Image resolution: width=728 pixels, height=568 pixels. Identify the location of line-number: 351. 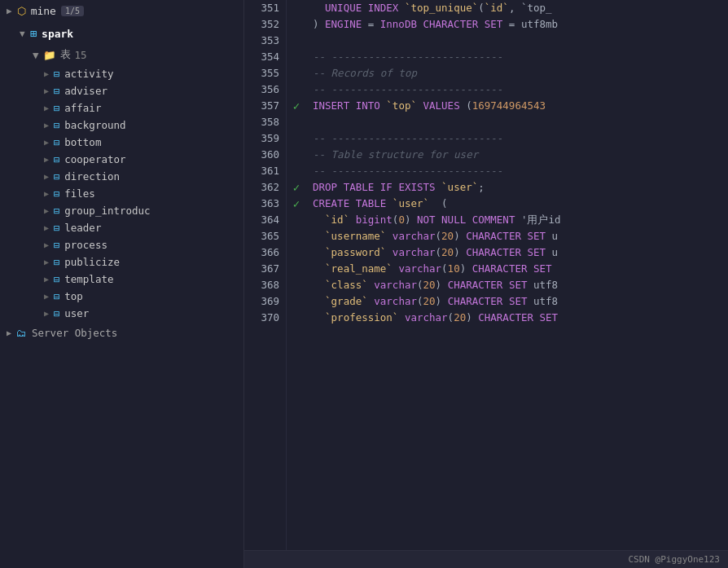
(265, 8).